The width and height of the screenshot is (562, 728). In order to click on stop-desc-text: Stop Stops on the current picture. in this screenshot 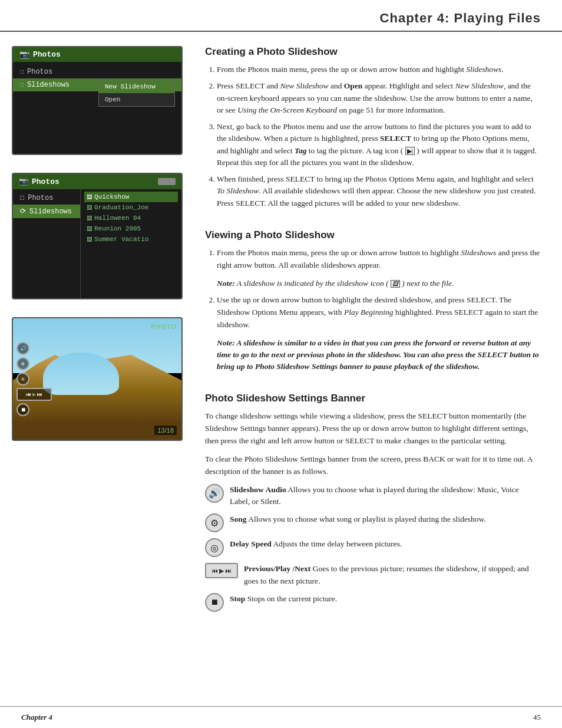, I will do `click(283, 599)`.